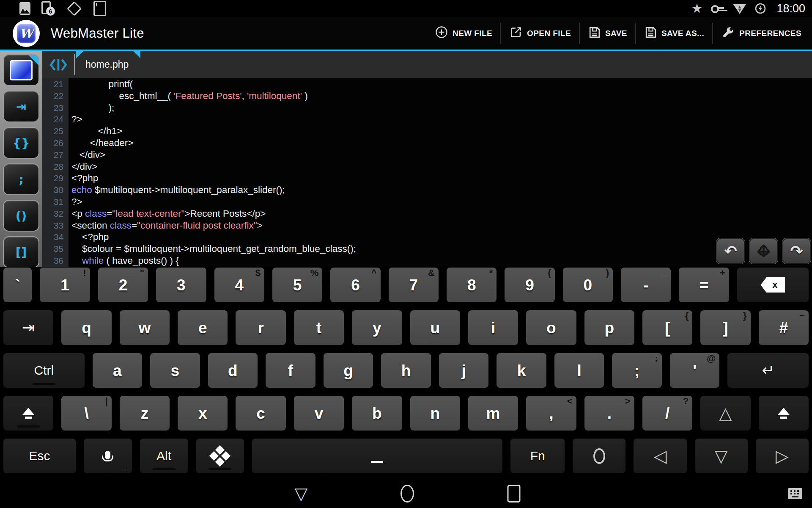 This screenshot has height=508, width=812. Describe the element at coordinates (123, 285) in the screenshot. I see `key-2: 2"` at that location.